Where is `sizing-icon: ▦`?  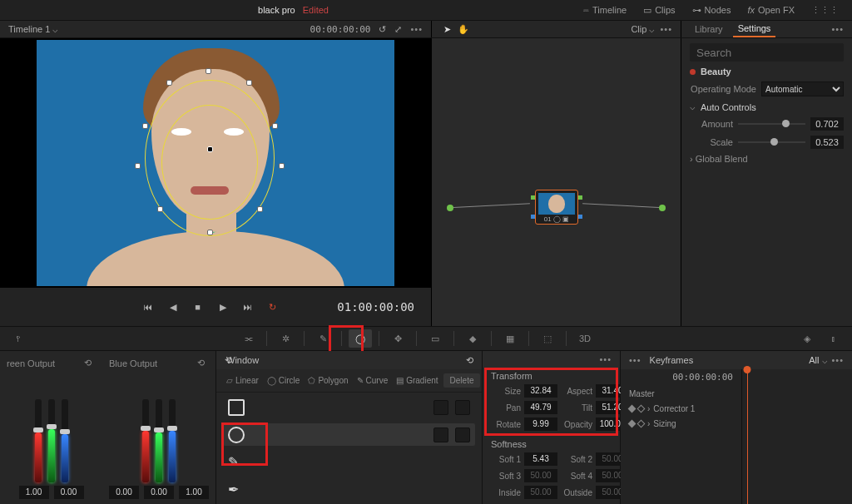 sizing-icon: ▦ is located at coordinates (510, 338).